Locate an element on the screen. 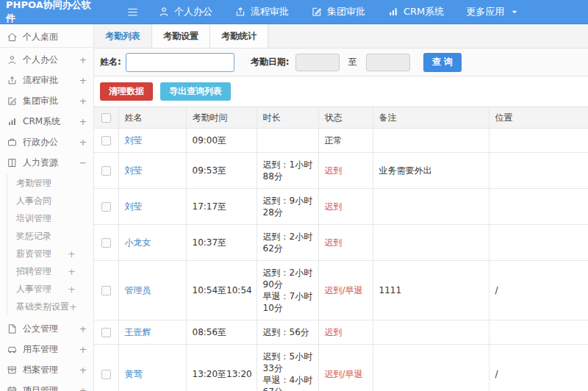 The image size is (588, 391). sidebar-item-label: 行政办公 is located at coordinates (51, 143).